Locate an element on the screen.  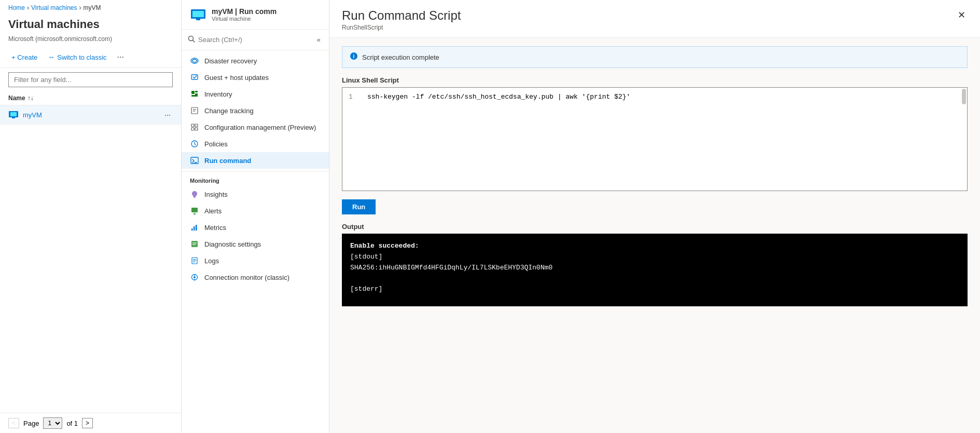
sidebar-item-insights: Insights is located at coordinates (255, 194).